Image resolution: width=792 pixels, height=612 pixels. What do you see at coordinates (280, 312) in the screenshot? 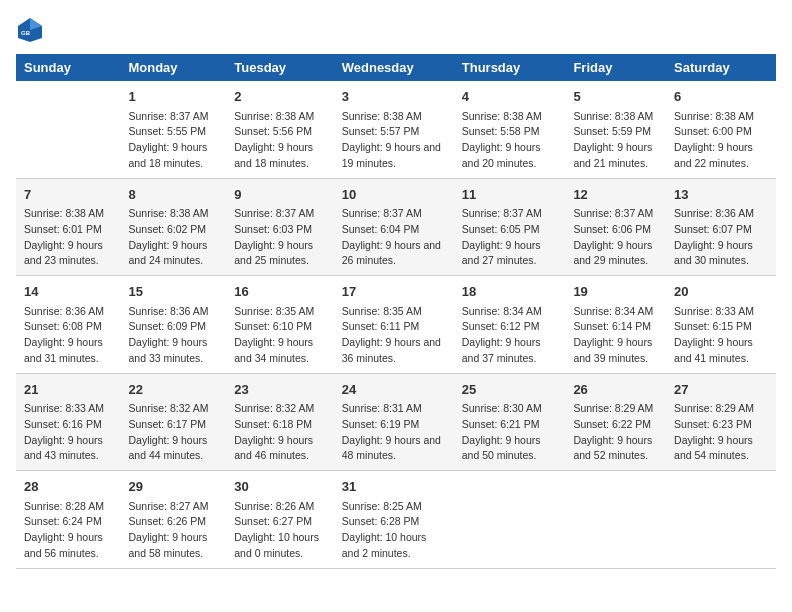
I see `sunrise-text: Sunrise: 8:35 AM` at bounding box center [280, 312].